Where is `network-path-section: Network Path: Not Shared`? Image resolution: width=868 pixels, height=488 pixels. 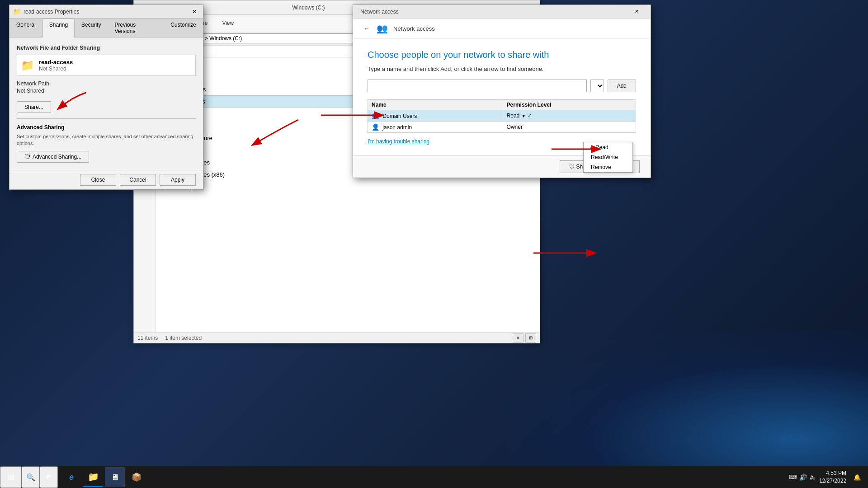
network-path-section: Network Path: Not Shared is located at coordinates (106, 87).